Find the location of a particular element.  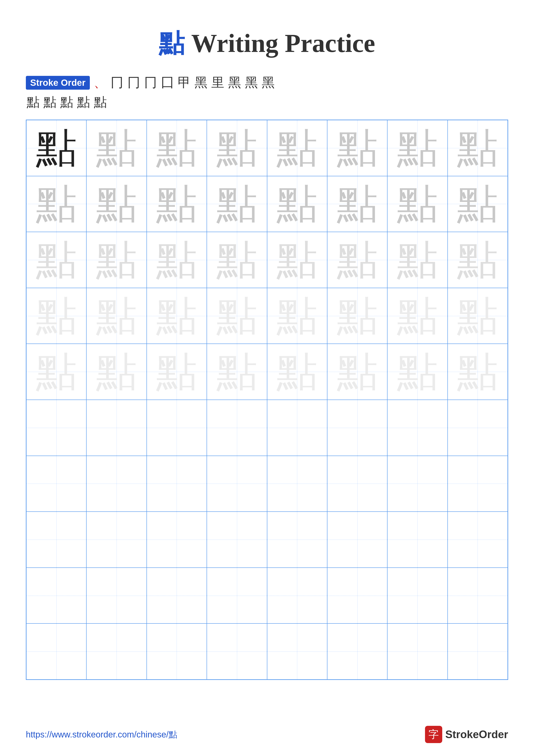

stroke-char-1: 、 is located at coordinates (100, 83).